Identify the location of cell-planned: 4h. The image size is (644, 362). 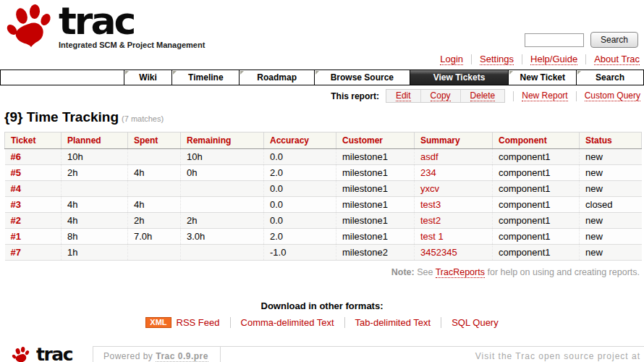
(95, 221).